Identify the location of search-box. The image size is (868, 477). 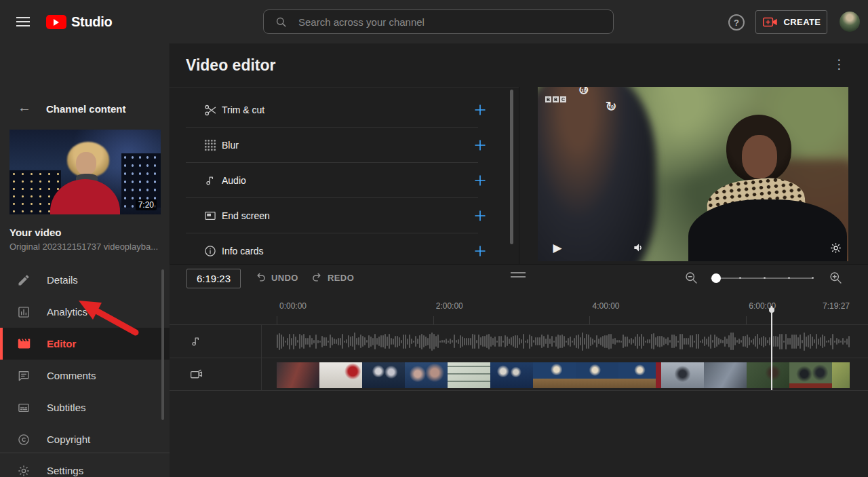
(438, 22).